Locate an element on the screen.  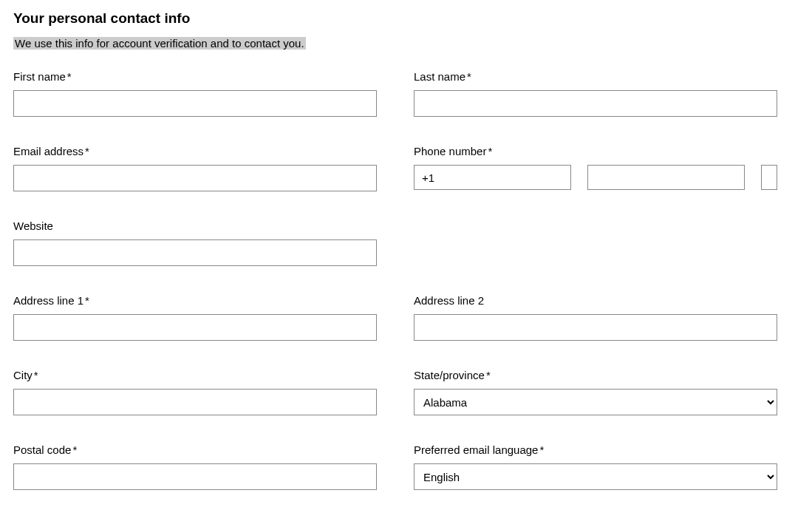
page-subtitle: We use this info for account verificatio… is located at coordinates (160, 43).